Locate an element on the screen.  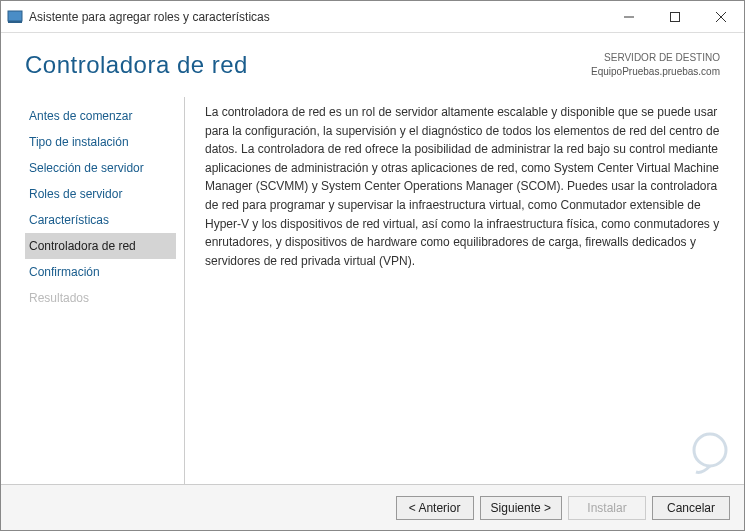
sidebar-item-confirmation: Confirmación is located at coordinates (100, 272).